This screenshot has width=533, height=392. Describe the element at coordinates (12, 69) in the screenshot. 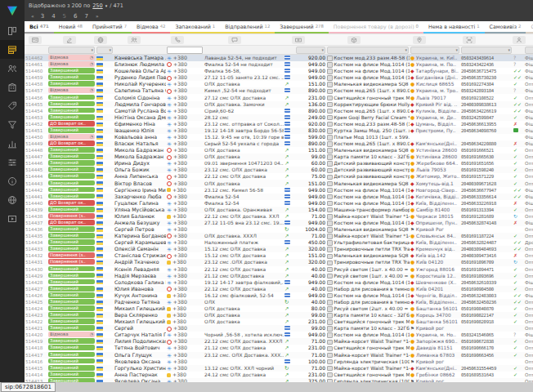

I see `sidebar-item-contacts` at that location.